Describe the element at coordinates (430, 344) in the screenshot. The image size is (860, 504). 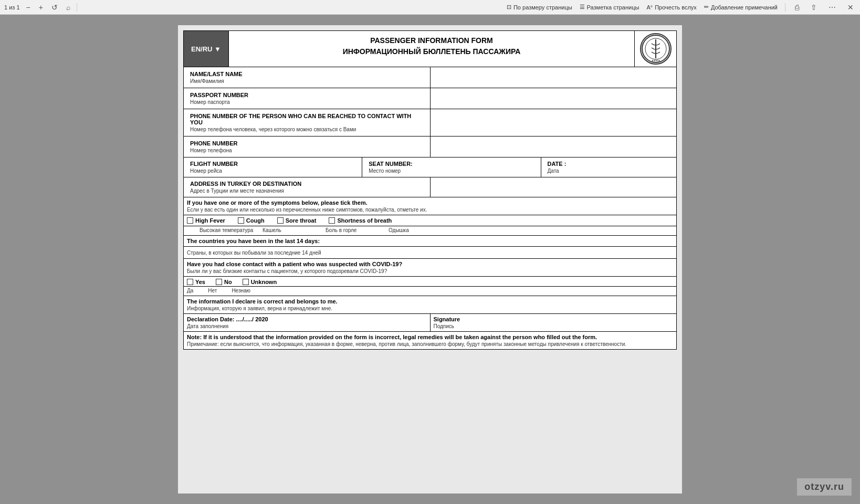
I see `note-label-ru: Примечание: если выяснится, что информац…` at that location.